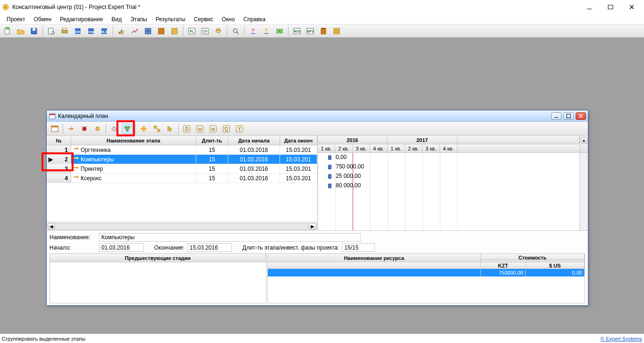  I want to click on detail-start-field: 01.03.2016, so click(122, 248).